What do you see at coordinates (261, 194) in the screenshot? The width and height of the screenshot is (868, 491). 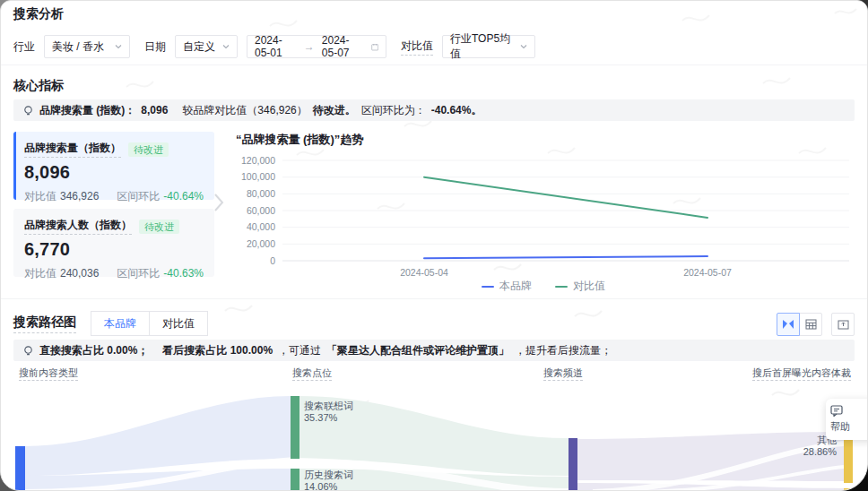 I see `svg-text: 80,000` at bounding box center [261, 194].